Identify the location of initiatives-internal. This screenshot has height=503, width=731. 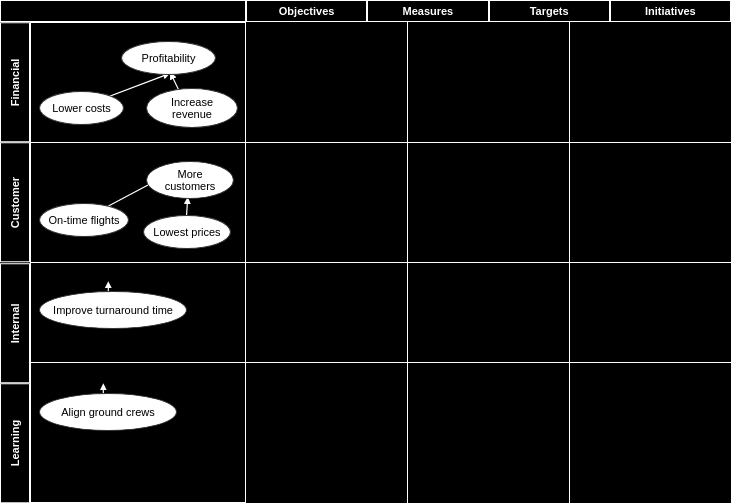
(650, 312).